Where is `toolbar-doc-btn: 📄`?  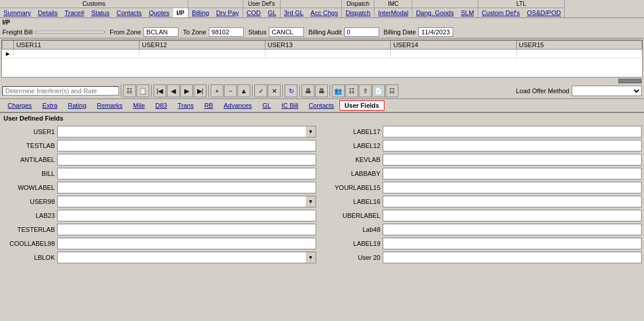
toolbar-doc-btn: 📄 is located at coordinates (379, 91).